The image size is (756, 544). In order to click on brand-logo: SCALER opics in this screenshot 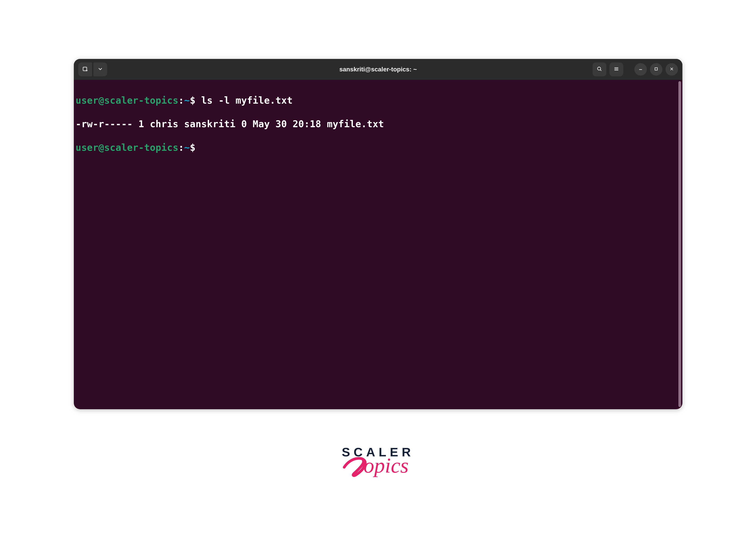, I will do `click(378, 466)`.